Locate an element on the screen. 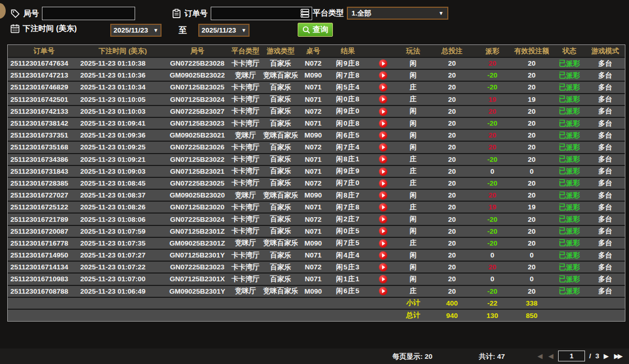 The width and height of the screenshot is (629, 364). table-no-cell: N072 is located at coordinates (313, 112).